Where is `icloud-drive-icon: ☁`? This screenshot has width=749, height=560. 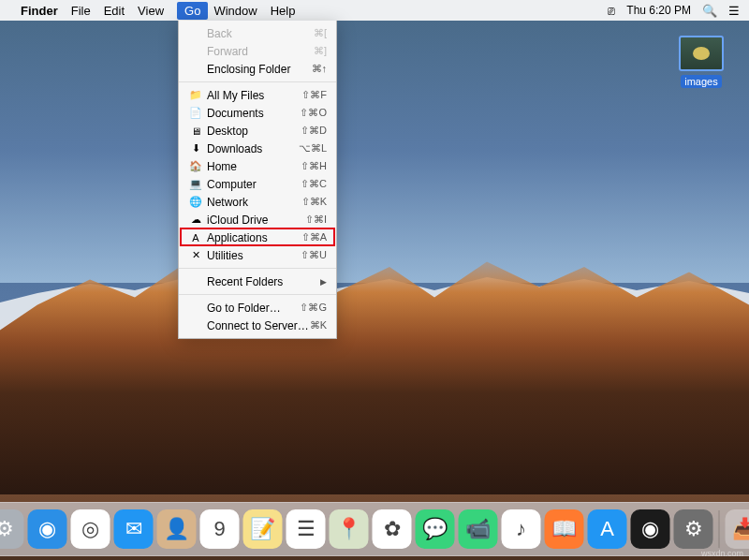
icloud-drive-icon: ☁ is located at coordinates (196, 219).